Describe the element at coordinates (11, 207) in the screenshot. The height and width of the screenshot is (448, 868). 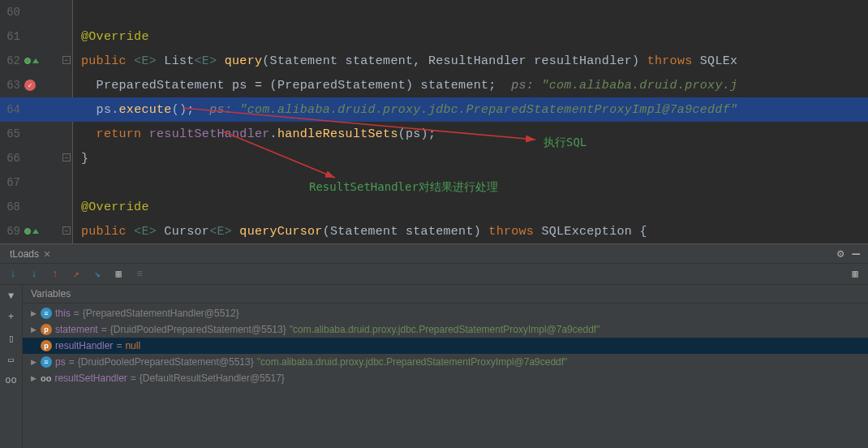
I see `line-number: 68` at that location.